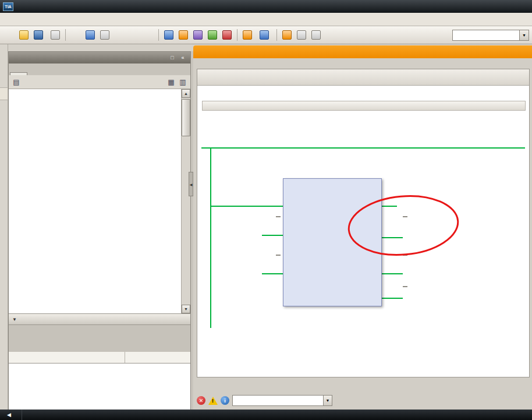  What do you see at coordinates (198, 35) in the screenshot?
I see `upload-icon` at bounding box center [198, 35].